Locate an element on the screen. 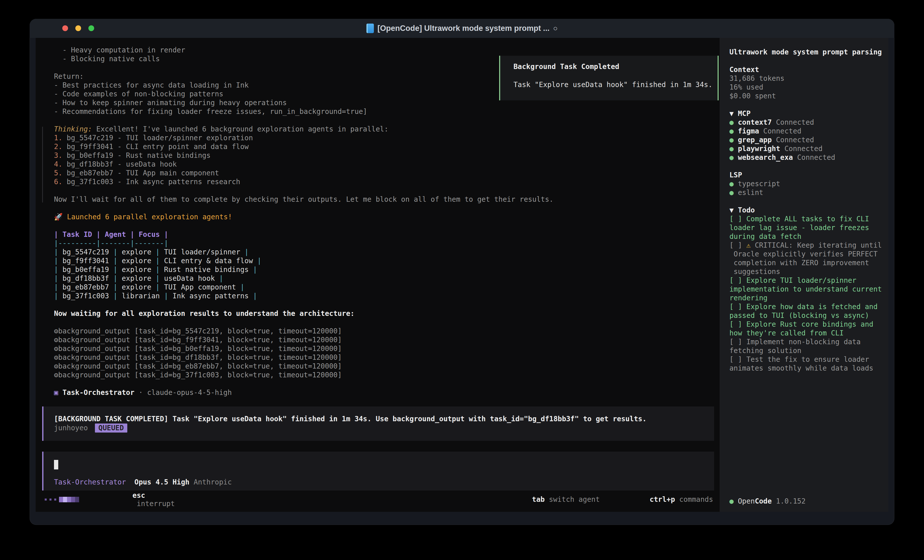  sidebar-line: 16% used is located at coordinates (806, 87).